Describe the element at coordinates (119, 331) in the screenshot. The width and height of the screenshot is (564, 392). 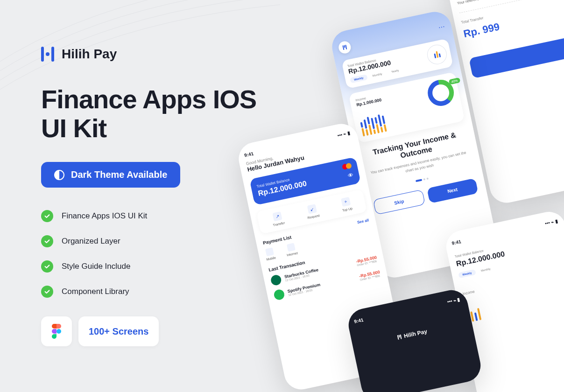
I see `screens-count-badge: 100+ Screens` at that location.